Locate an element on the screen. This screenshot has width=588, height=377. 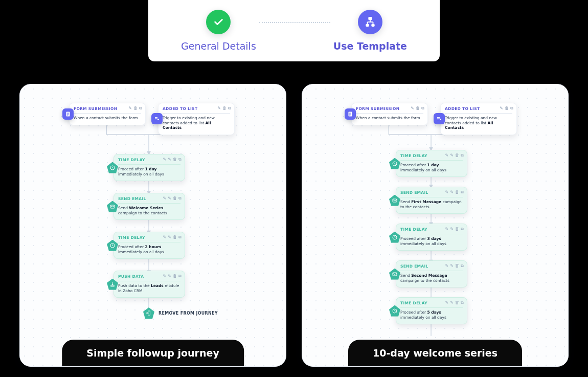
mail-icon is located at coordinates (112, 207).